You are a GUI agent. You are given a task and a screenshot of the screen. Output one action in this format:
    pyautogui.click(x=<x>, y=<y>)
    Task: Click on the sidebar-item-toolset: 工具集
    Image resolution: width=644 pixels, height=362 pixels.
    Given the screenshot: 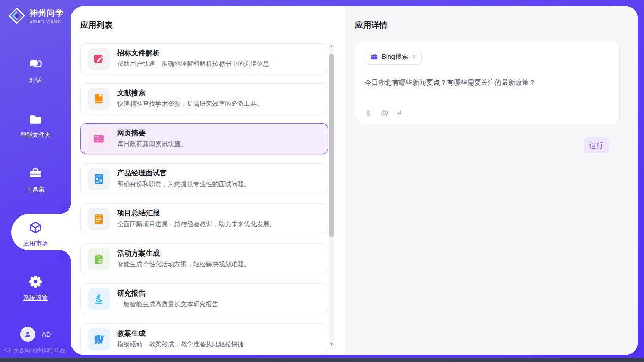 What is the action you would take?
    pyautogui.click(x=35, y=179)
    